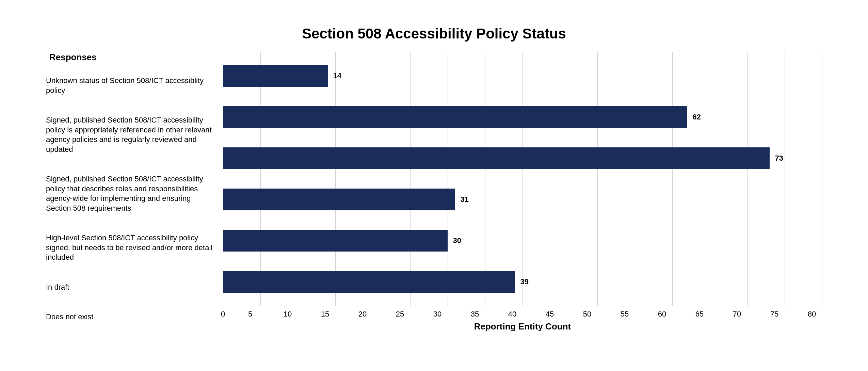 Image resolution: width=868 pixels, height=371 pixels. Describe the element at coordinates (523, 312) in the screenshot. I see `x-axis: 05101520253035404550556065707580` at that location.